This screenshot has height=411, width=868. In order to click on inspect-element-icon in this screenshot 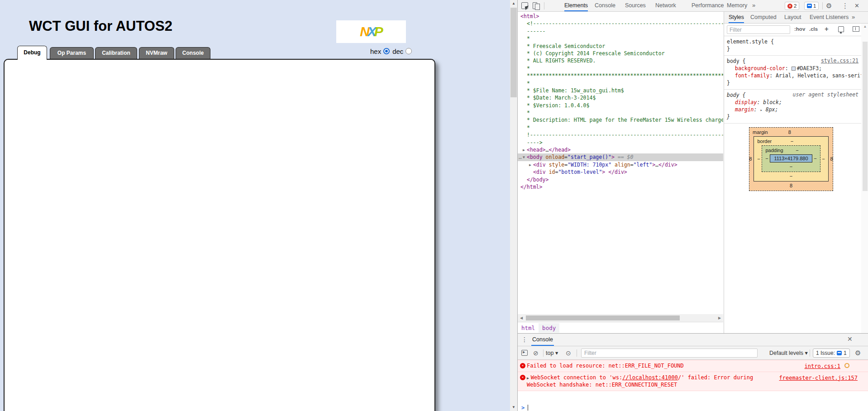, I will do `click(525, 5)`.